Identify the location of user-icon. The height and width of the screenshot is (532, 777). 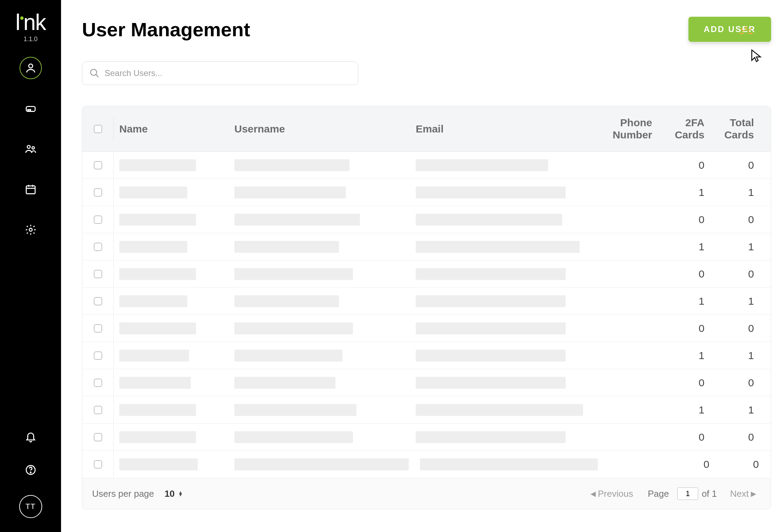
(31, 68).